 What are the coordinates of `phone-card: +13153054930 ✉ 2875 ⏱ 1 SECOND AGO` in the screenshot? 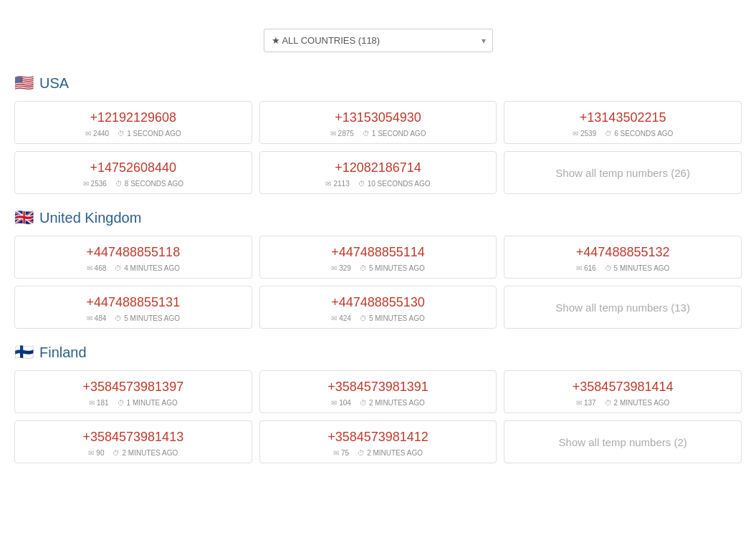 It's located at (378, 122).